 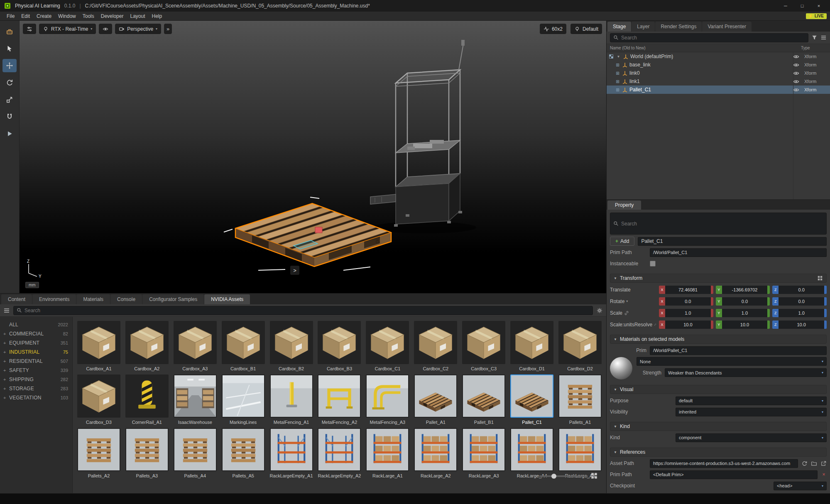 What do you see at coordinates (307, 311) in the screenshot?
I see `asset-search-input` at bounding box center [307, 311].